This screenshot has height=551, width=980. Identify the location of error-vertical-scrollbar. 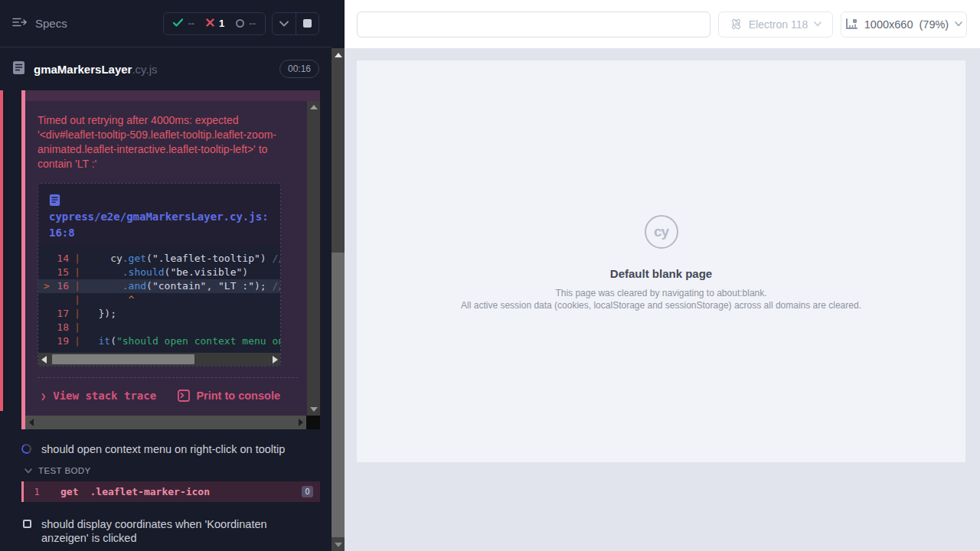
(314, 259).